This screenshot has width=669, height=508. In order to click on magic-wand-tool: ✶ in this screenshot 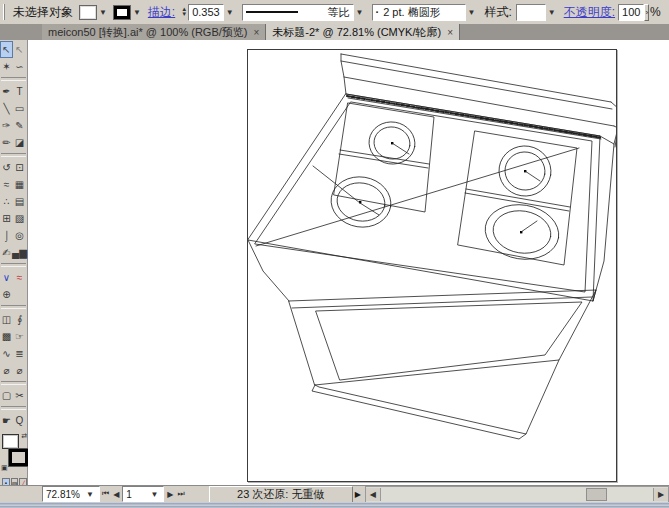, I will do `click(6, 66)`.